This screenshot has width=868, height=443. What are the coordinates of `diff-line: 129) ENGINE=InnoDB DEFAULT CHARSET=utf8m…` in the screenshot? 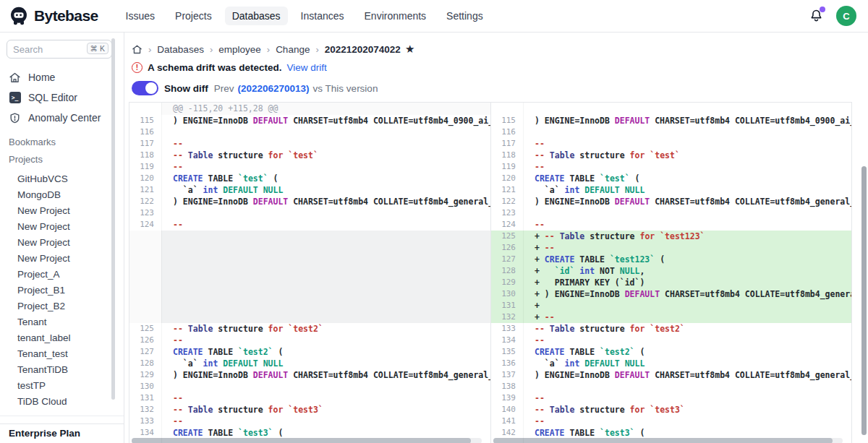 It's located at (310, 375).